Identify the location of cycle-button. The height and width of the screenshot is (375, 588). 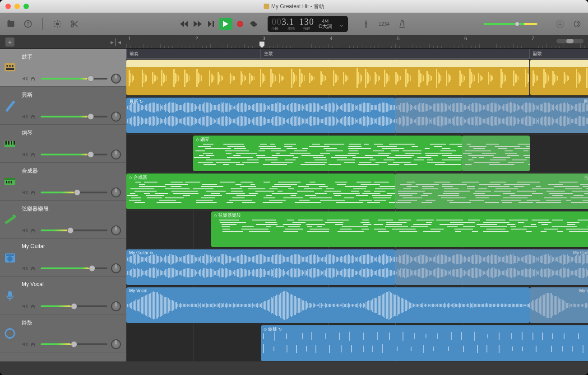
(254, 24).